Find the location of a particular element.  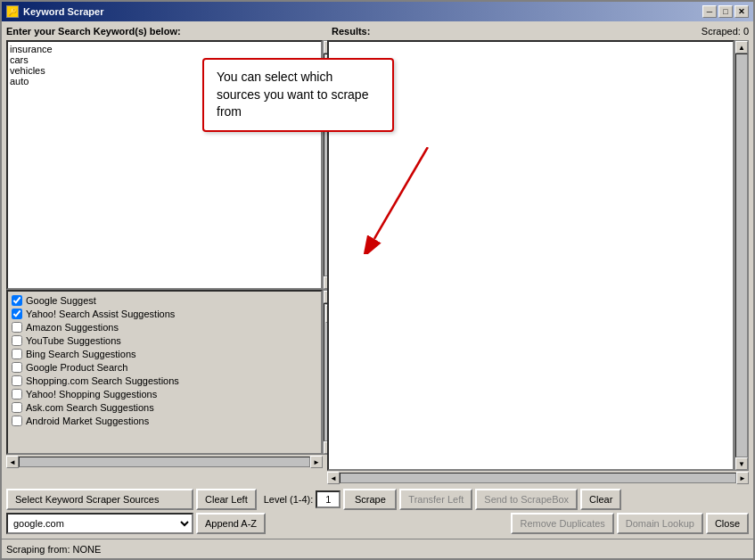

clear-button: Clear is located at coordinates (601, 499).